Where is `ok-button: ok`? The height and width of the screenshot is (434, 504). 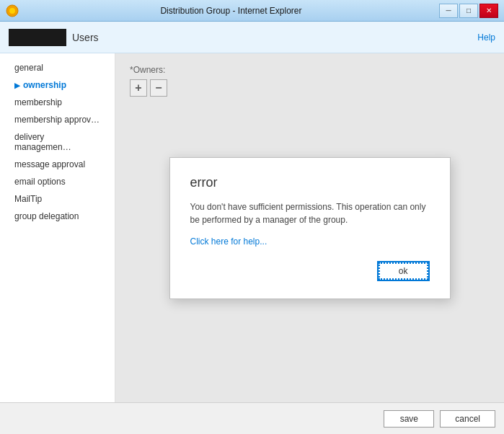
ok-button: ok is located at coordinates (404, 271).